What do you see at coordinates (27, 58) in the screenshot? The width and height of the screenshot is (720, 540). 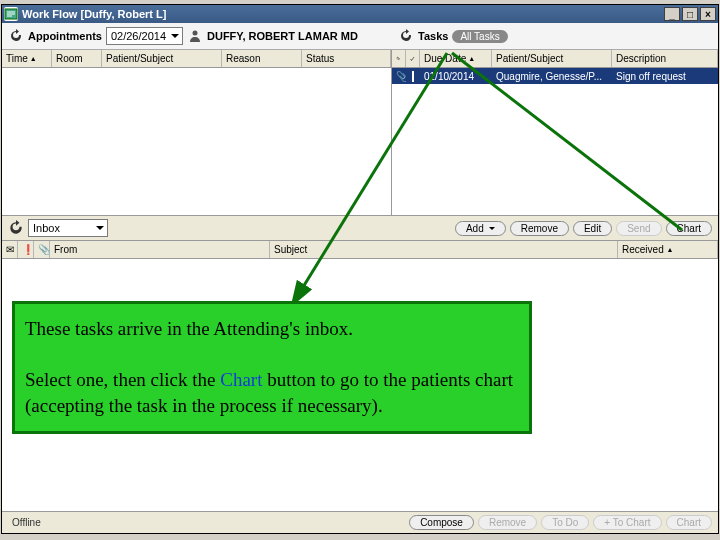 I see `col-time: Time▲` at bounding box center [27, 58].